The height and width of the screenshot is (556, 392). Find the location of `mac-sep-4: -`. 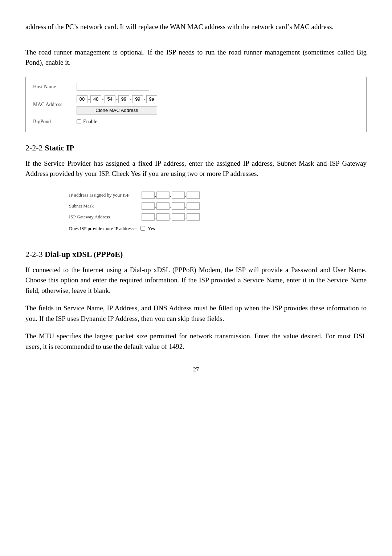

mac-sep-4: - is located at coordinates (131, 99).